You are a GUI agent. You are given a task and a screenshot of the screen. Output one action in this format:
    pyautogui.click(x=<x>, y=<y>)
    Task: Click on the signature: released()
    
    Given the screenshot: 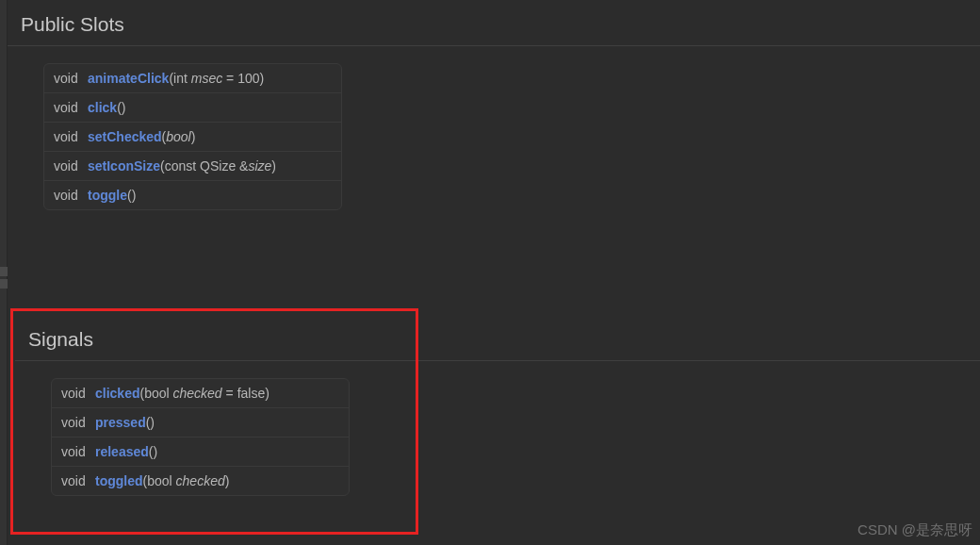 What is the action you would take?
    pyautogui.click(x=126, y=452)
    